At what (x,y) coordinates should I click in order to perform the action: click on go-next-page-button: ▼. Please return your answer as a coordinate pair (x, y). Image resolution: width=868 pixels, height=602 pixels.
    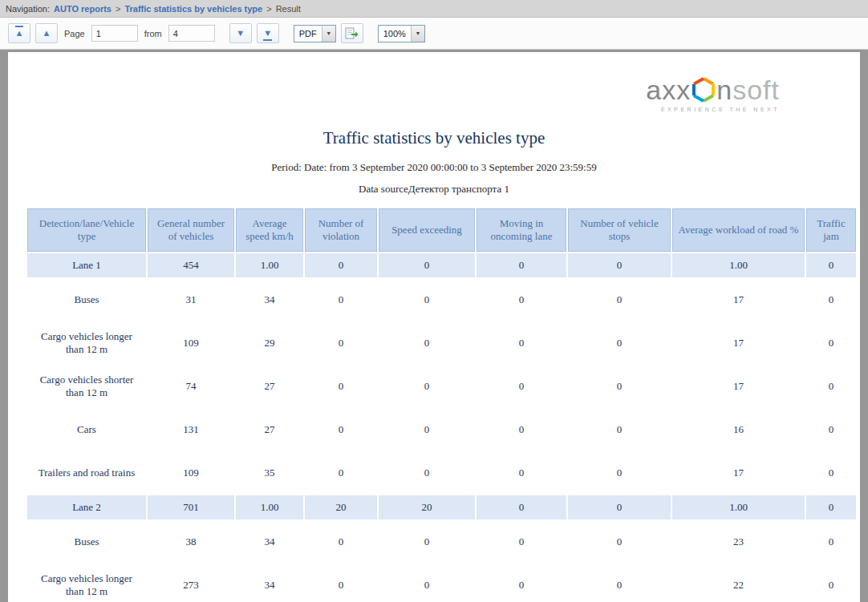
    Looking at the image, I should click on (241, 34).